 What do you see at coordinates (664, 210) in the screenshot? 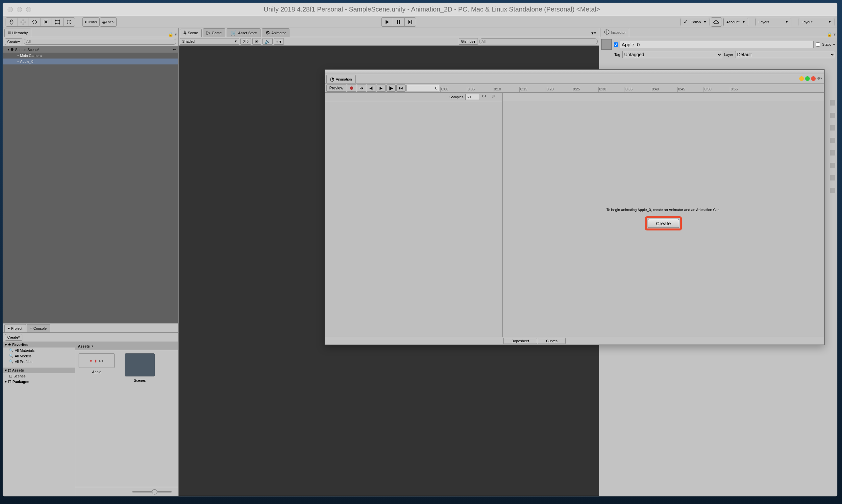
I see `animation-empty-message: To begin animating Apple_0, create an An…` at bounding box center [664, 210].